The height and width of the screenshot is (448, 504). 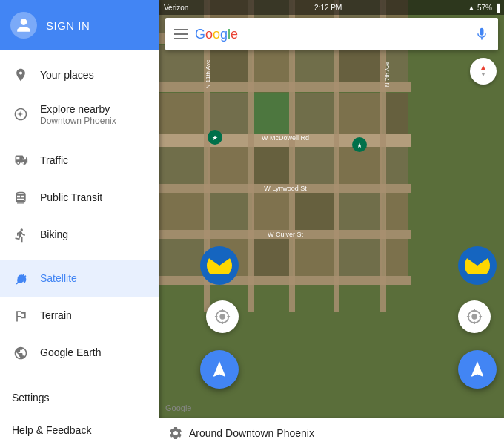 What do you see at coordinates (286, 234) in the screenshot?
I see `svg-text: W Culver St` at bounding box center [286, 234].